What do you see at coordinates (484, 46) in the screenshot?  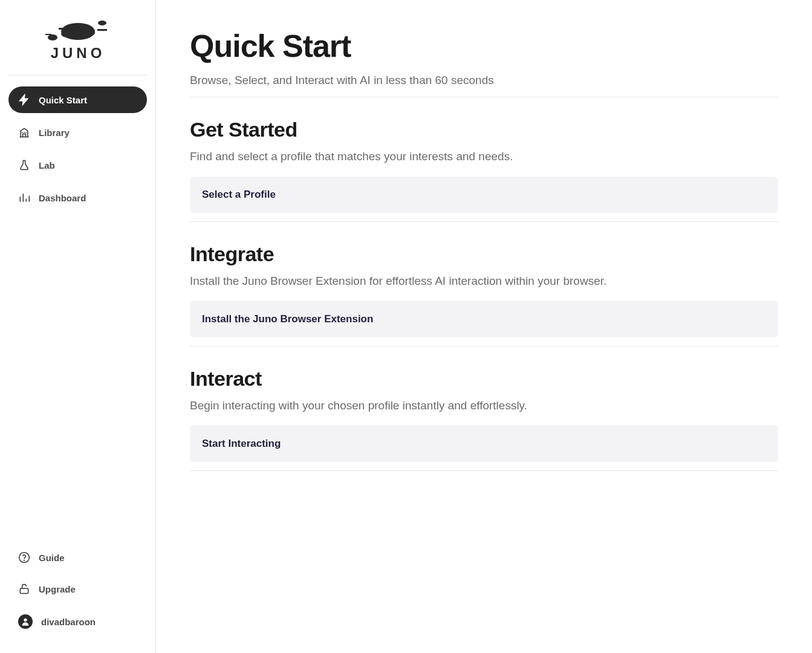 I see `page-title: Quick Start` at bounding box center [484, 46].